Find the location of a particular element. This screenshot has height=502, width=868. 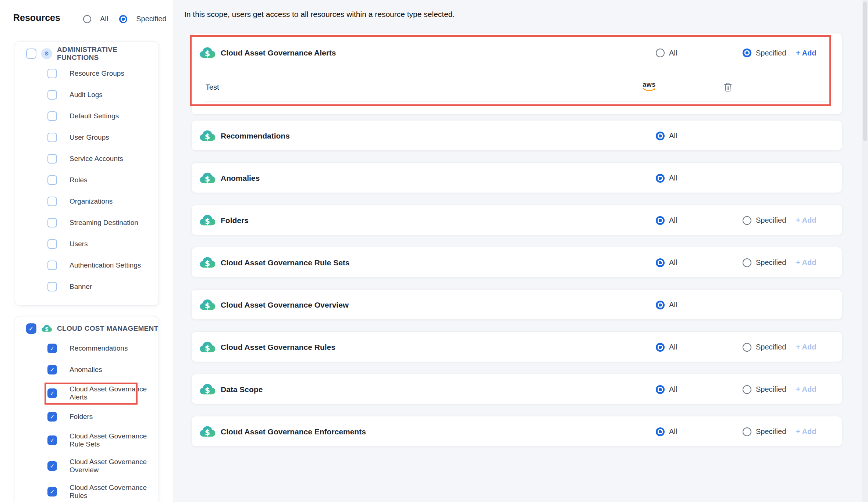

resource-row: $ Data Scope All Specified + Add is located at coordinates (517, 390).